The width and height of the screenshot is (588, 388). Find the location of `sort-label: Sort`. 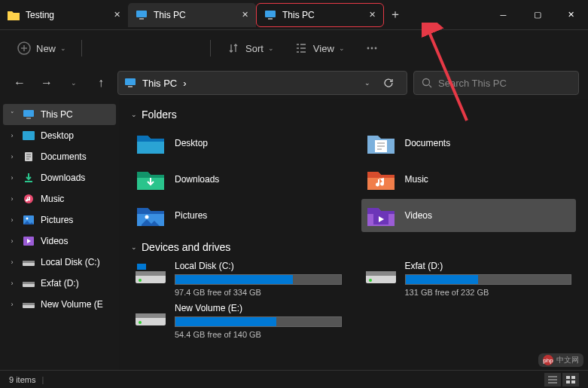

sort-label: Sort is located at coordinates (254, 48).